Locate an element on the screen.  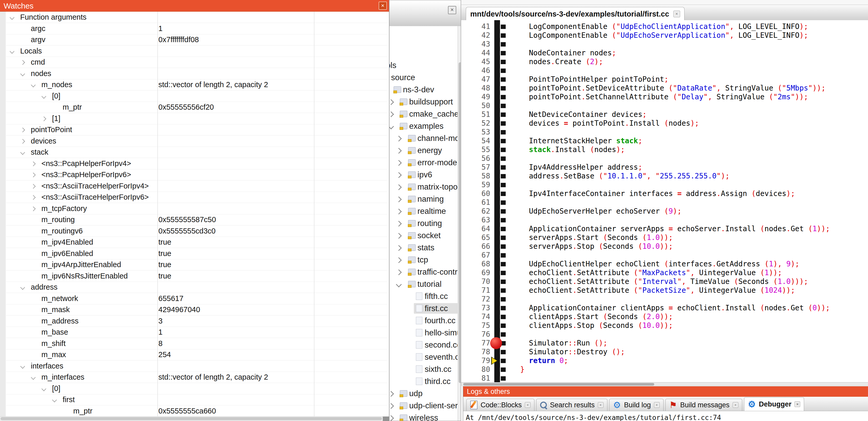
line-number: 59 is located at coordinates (476, 185).